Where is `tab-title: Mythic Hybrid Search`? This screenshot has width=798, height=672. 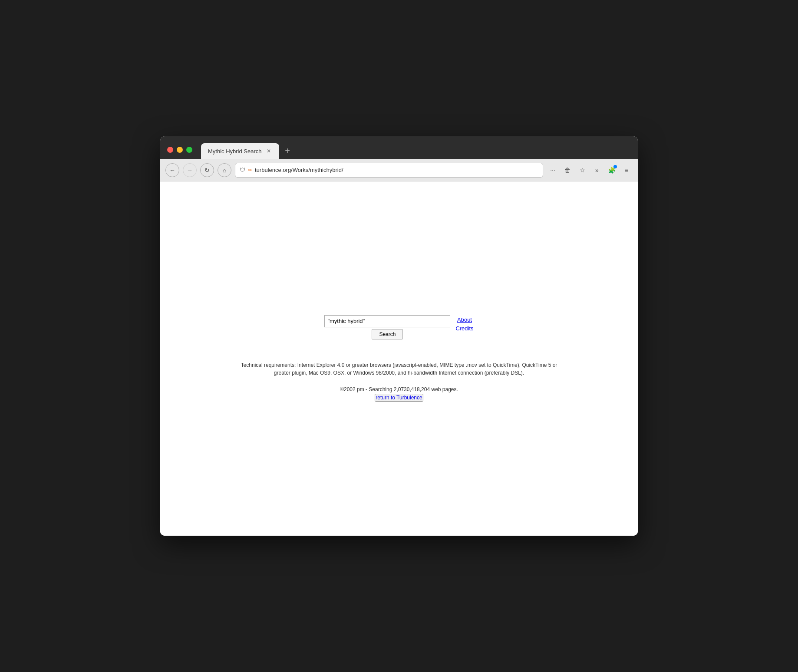 tab-title: Mythic Hybrid Search is located at coordinates (235, 151).